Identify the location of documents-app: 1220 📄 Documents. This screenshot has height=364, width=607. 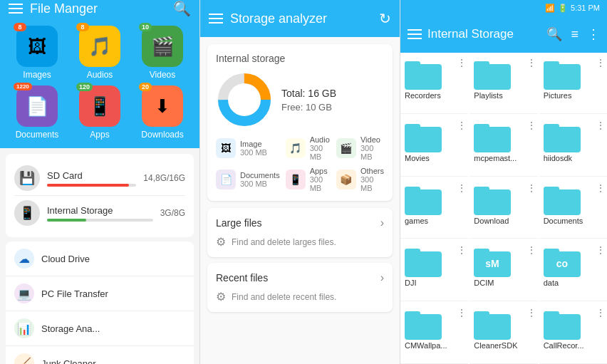
(37, 113).